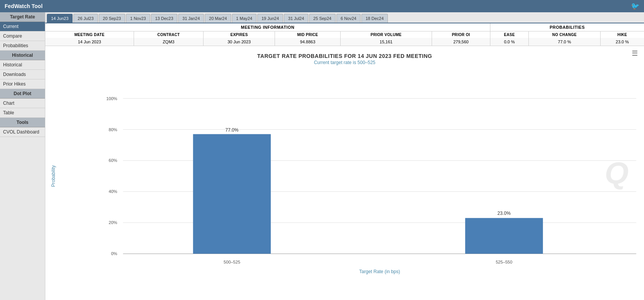 This screenshot has height=300, width=644. I want to click on probabilities-header: PROBABILITIES, so click(567, 28).